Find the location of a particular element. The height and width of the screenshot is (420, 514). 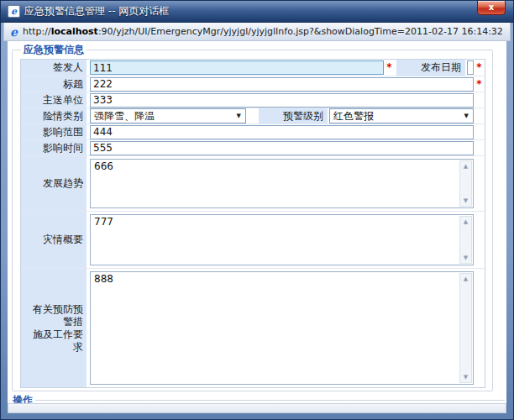

field-label-affected-time: 影响时间 is located at coordinates (55, 148).